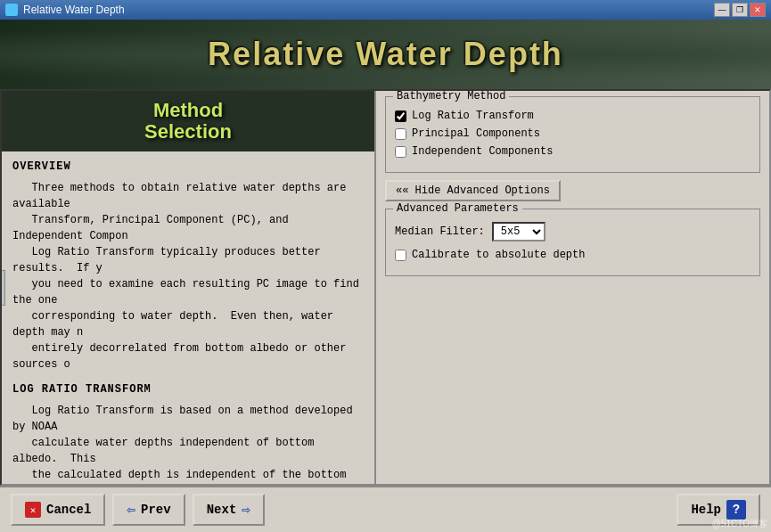  I want to click on window-controls: — ❐ ✕, so click(740, 10).